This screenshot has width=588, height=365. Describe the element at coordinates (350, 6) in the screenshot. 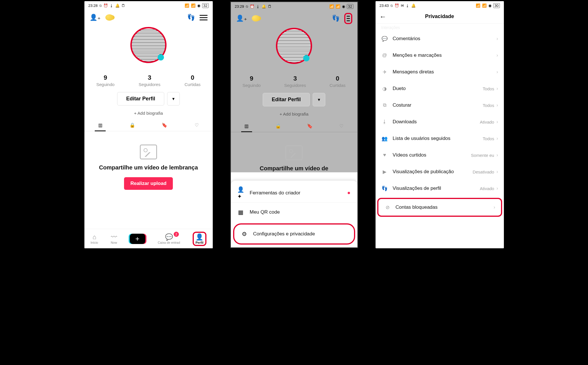

I see `battery-level: 32` at that location.